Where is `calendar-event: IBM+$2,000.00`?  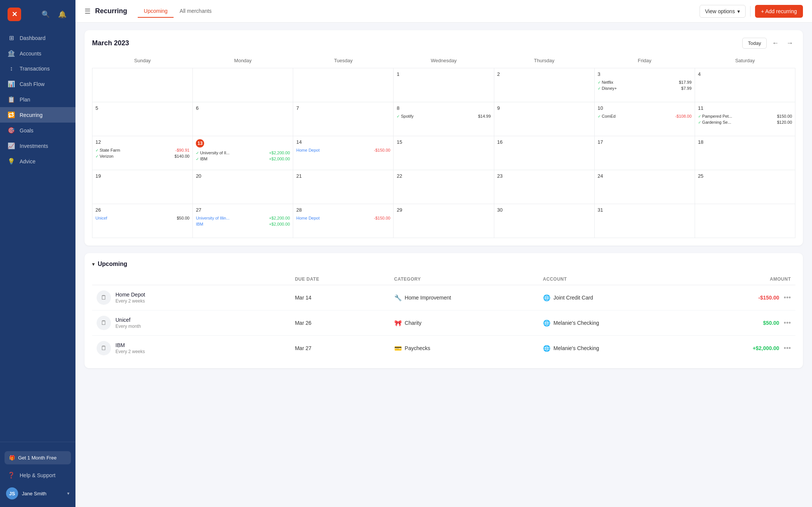
calendar-event: IBM+$2,000.00 is located at coordinates (243, 224).